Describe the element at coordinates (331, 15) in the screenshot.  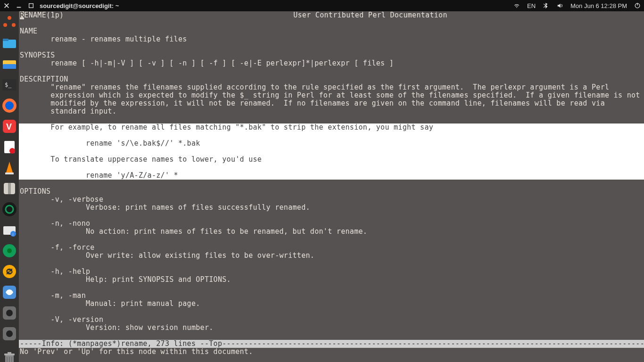
I see `man-header-row: RENAME(1p) User Contributed Perl Documen…` at that location.